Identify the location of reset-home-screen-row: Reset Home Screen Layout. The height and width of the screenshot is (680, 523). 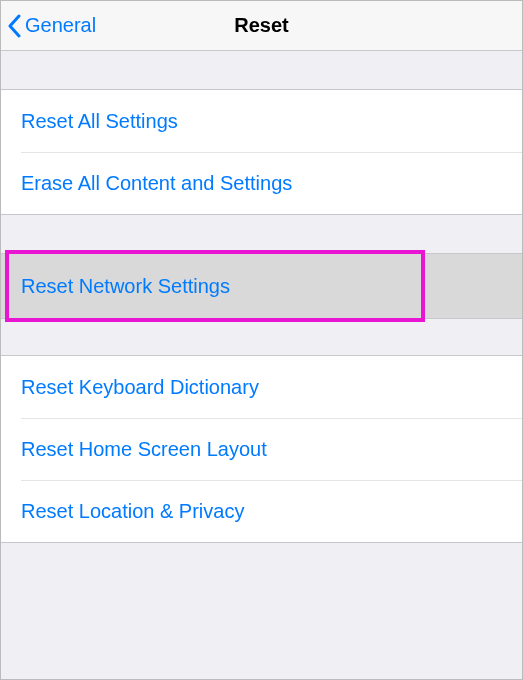
(262, 449).